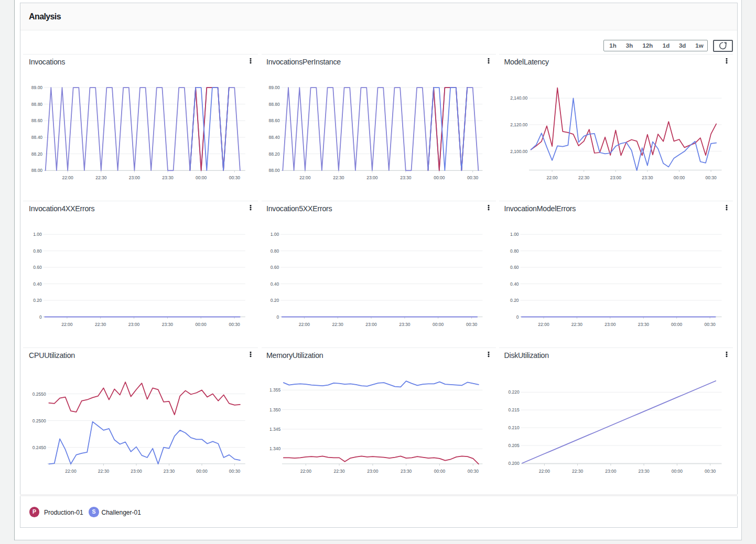 Image resolution: width=756 pixels, height=544 pixels. I want to click on svg-text: 2,120.00, so click(519, 125).